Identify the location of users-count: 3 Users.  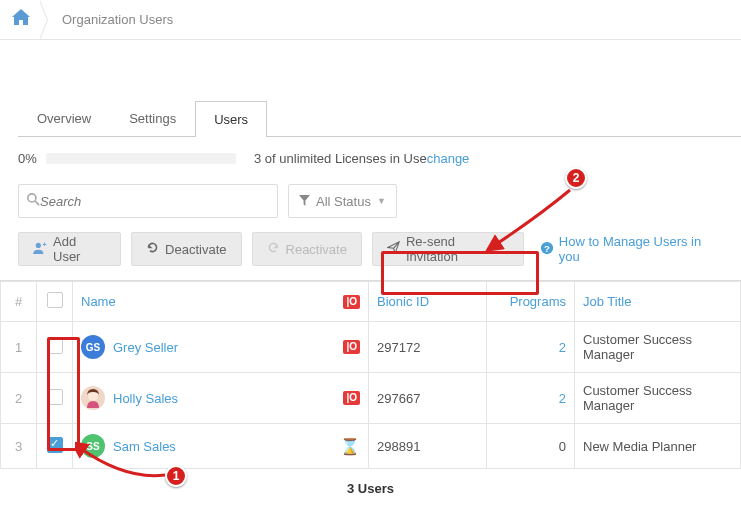
(370, 488).